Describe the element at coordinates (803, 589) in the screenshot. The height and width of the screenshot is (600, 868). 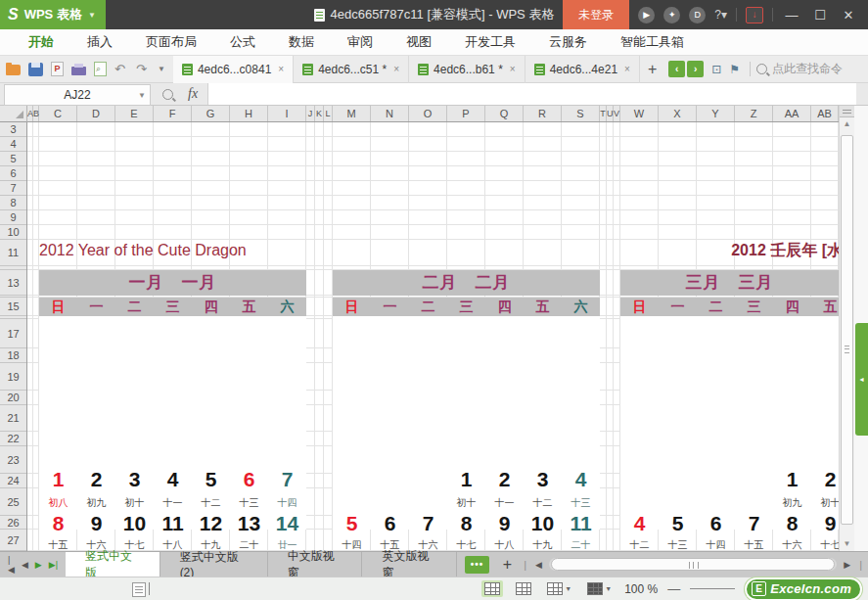
I see `excelcn-logo: E Excelcn.com` at that location.